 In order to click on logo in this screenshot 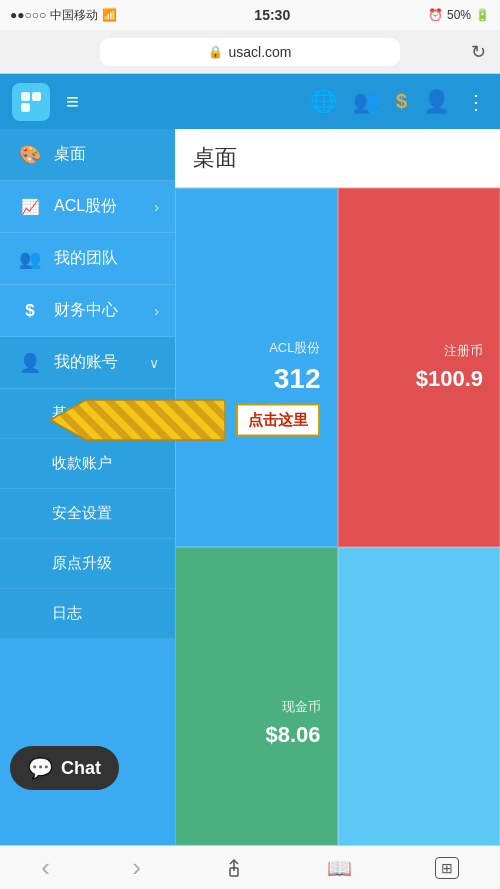, I will do `click(31, 102)`.